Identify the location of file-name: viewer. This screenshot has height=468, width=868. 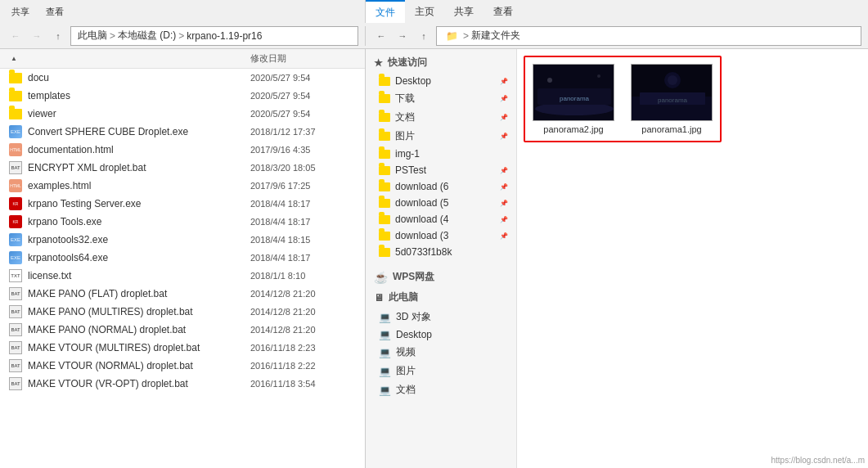
(139, 114).